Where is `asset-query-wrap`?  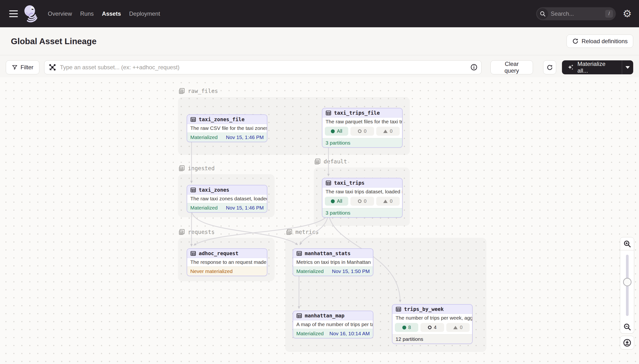
asset-query-wrap is located at coordinates (263, 67).